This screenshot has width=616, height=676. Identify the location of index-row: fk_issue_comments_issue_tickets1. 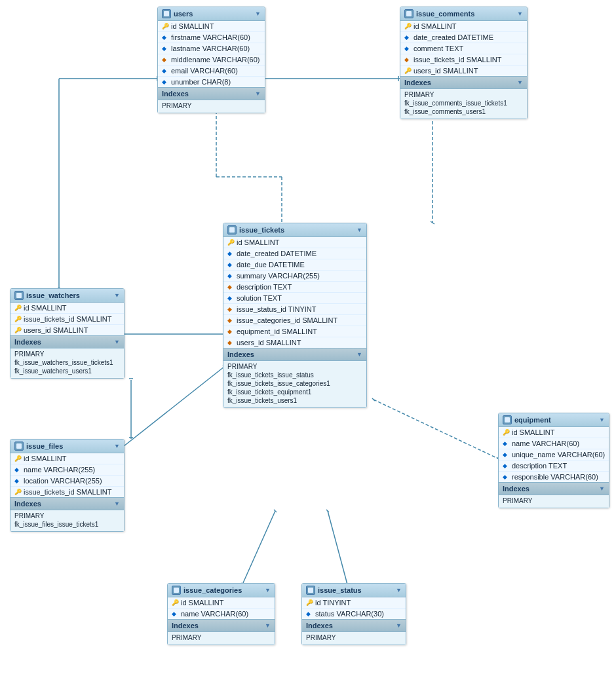
(464, 103).